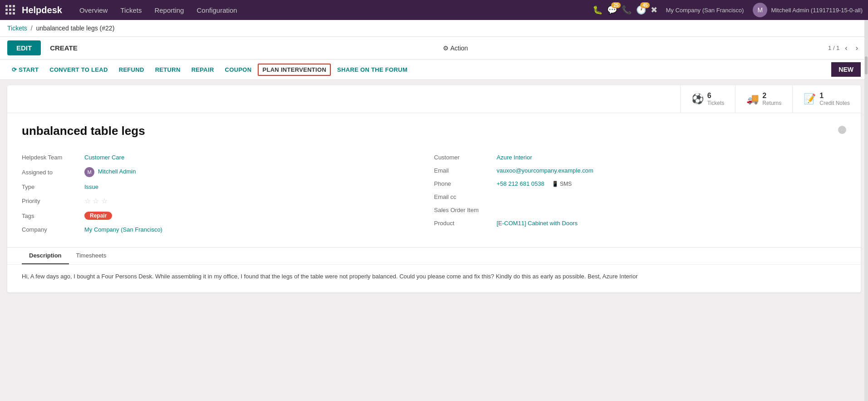 Image resolution: width=868 pixels, height=401 pixels. Describe the element at coordinates (464, 157) in the screenshot. I see `field-customer-label: Customer` at that location.